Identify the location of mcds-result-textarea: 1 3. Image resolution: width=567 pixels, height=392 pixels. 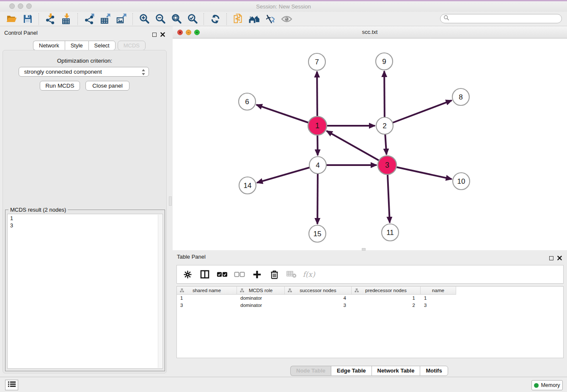
(85, 291).